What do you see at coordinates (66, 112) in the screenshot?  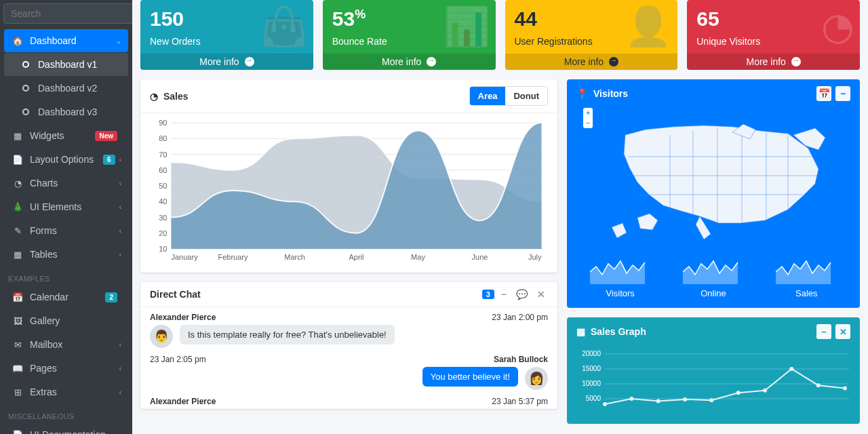 I see `sidebar-item-dashboard-v3: Dashboard v3` at bounding box center [66, 112].